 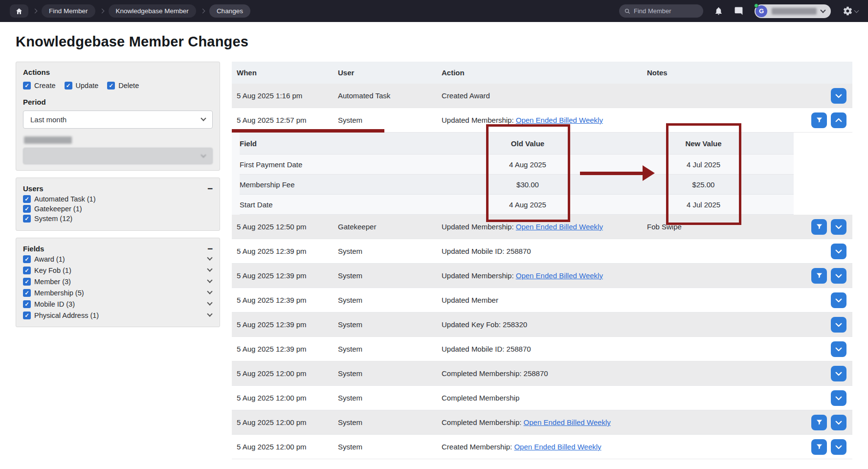 What do you see at coordinates (230, 11) in the screenshot?
I see `breadcrumb-changes: Changes` at bounding box center [230, 11].